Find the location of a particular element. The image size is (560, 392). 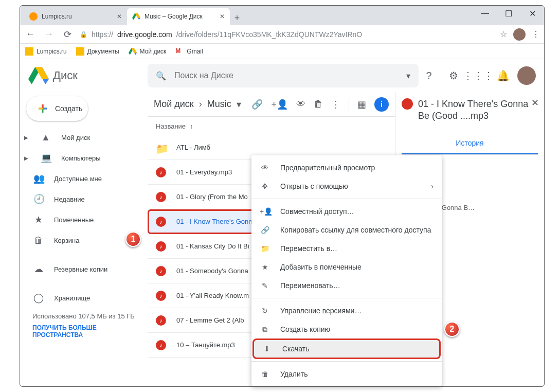

sidebar-item-storage: ◯Хранилище is located at coordinates (84, 298).